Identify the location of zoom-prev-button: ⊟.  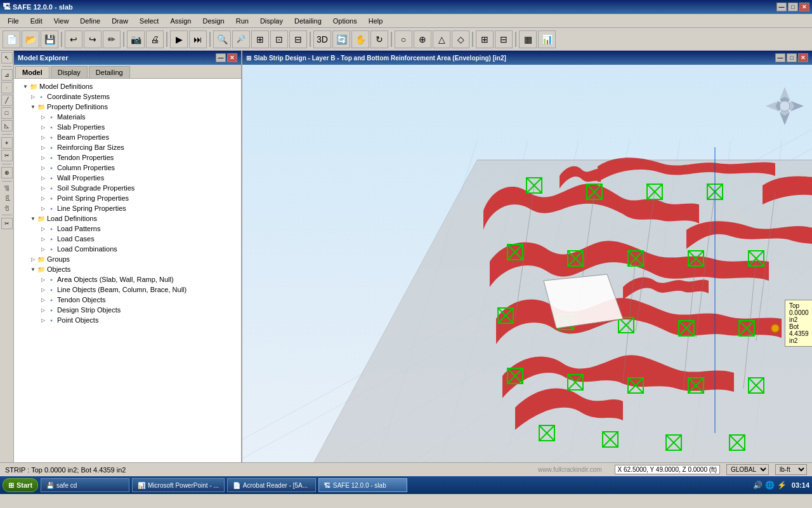
(298, 39).